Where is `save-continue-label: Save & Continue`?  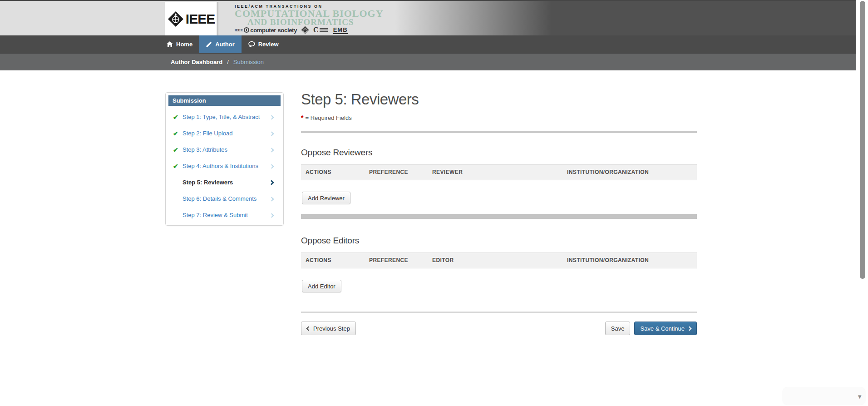
save-continue-label: Save & Continue is located at coordinates (662, 329).